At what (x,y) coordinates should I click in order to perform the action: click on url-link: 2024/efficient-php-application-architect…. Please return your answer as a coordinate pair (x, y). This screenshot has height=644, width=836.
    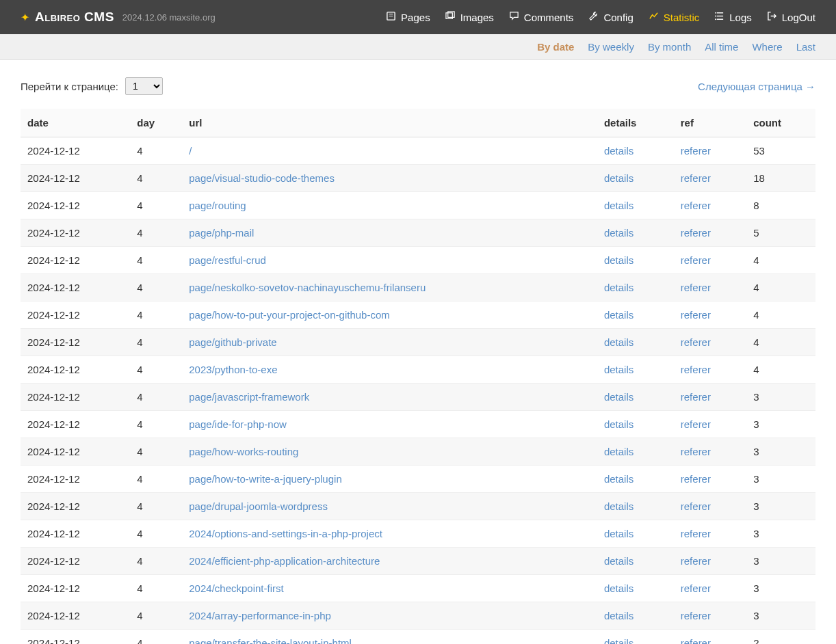
    Looking at the image, I should click on (285, 561).